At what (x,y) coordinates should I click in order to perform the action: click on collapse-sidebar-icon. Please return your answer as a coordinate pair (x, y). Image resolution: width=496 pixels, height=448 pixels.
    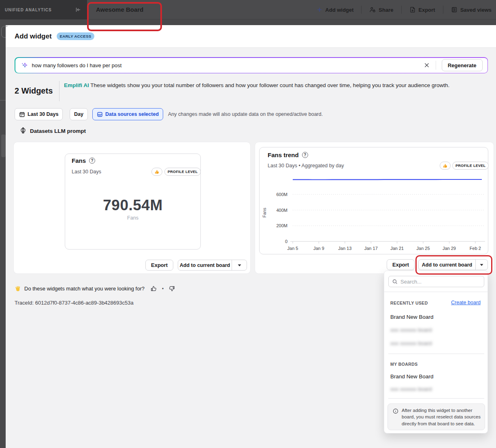
    Looking at the image, I should click on (78, 11).